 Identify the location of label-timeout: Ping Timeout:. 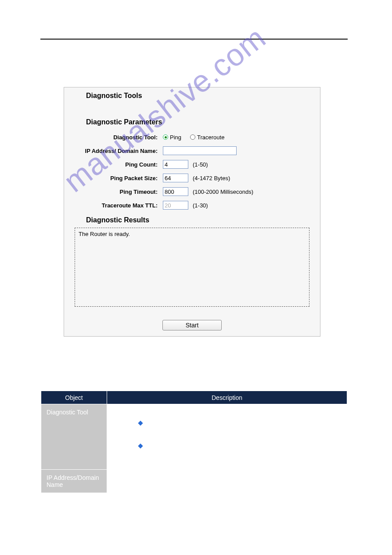
(113, 192).